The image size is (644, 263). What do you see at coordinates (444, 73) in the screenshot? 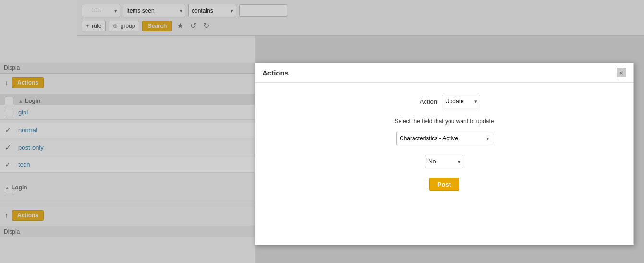
I see `modal-title-bar: Actions ×` at bounding box center [444, 73].